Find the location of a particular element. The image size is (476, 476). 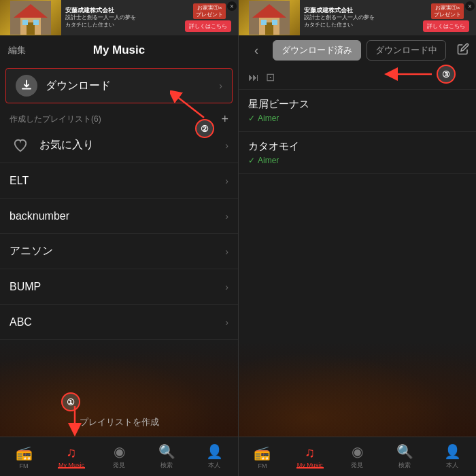

playlist-name-bump: BUMP is located at coordinates (117, 287).